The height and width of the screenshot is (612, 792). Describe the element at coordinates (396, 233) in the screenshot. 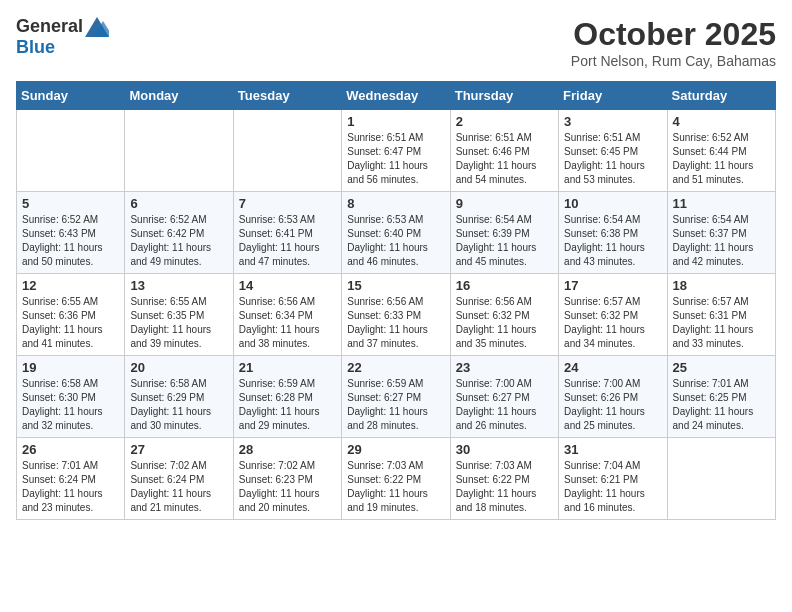

I see `calendar-cell: 8Sunrise: 6:53 AMSunset: 6:40 PMDaylight…` at that location.